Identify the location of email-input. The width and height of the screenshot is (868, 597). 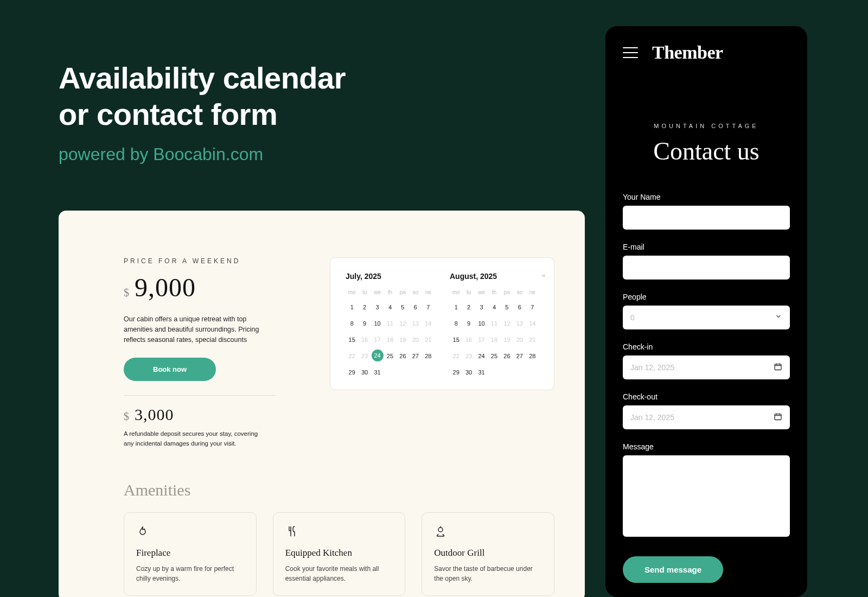
(706, 268).